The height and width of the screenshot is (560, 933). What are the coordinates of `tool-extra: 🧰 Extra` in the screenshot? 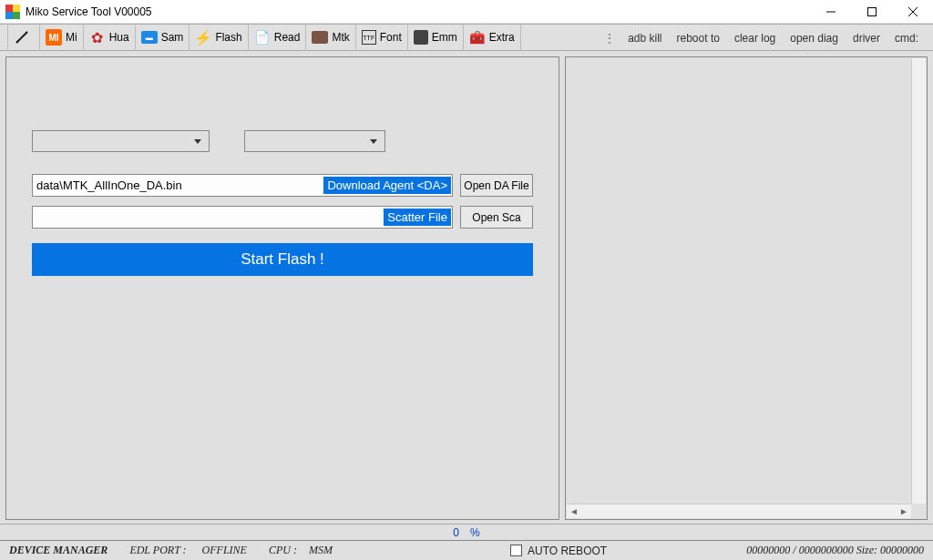 It's located at (492, 37).